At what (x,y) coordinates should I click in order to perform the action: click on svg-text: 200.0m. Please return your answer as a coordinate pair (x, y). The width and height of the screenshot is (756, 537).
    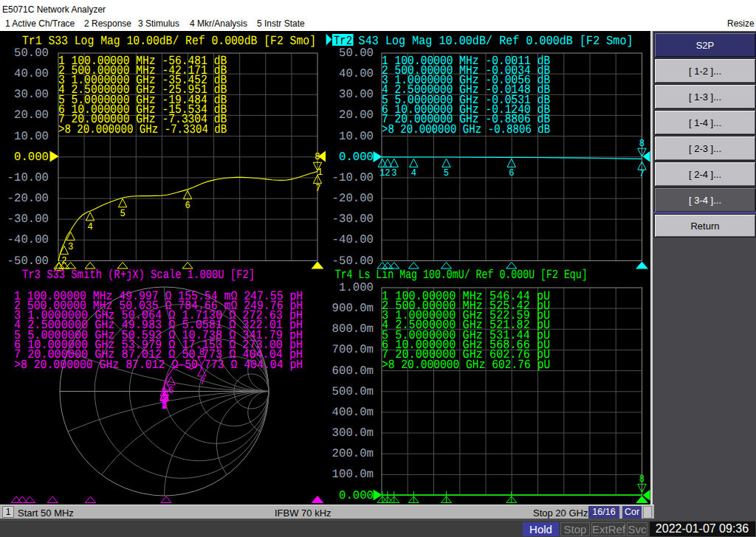
    Looking at the image, I should click on (353, 454).